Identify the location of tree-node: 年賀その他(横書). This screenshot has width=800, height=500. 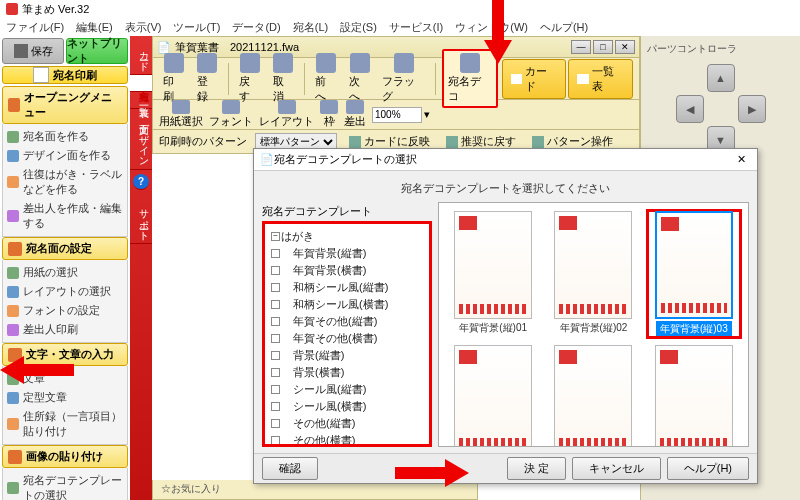
(347, 338).